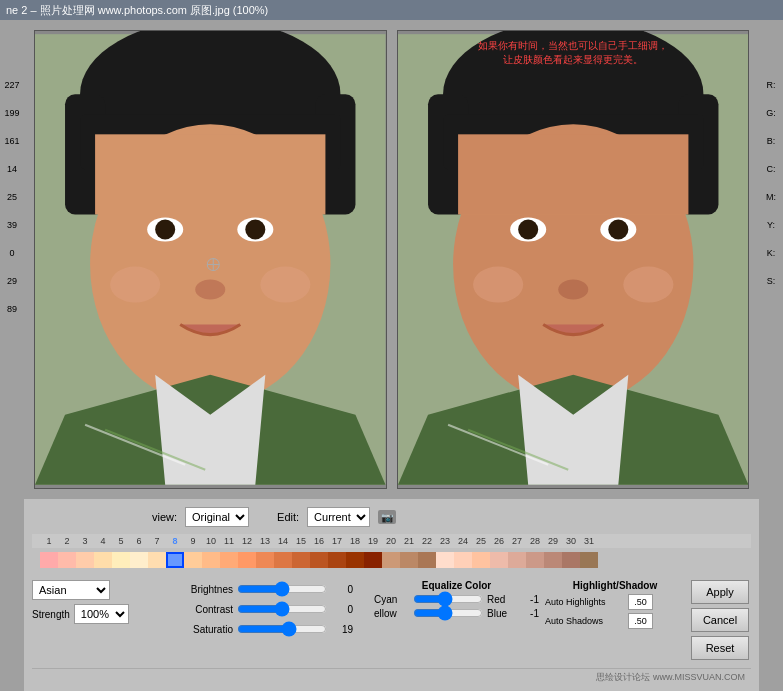  Describe the element at coordinates (342, 630) in the screenshot. I see `saturation-value: 19` at that location.